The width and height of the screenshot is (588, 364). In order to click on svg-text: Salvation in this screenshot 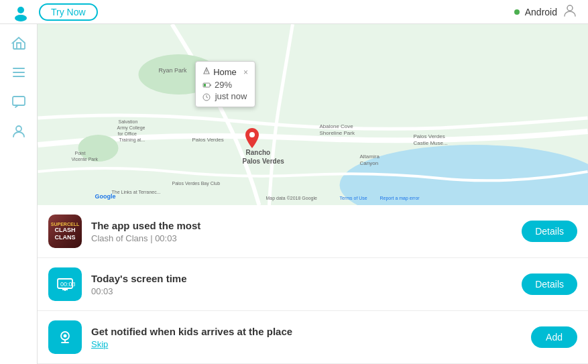, I will do `click(129, 122)`.